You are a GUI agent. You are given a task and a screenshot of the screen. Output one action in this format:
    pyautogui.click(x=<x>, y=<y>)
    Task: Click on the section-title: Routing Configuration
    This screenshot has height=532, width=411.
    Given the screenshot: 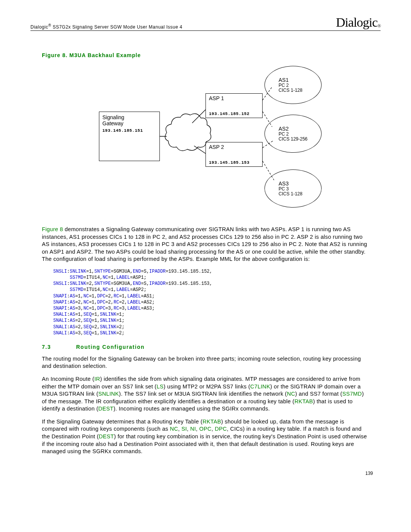 What is the action you would take?
    pyautogui.click(x=110, y=347)
    